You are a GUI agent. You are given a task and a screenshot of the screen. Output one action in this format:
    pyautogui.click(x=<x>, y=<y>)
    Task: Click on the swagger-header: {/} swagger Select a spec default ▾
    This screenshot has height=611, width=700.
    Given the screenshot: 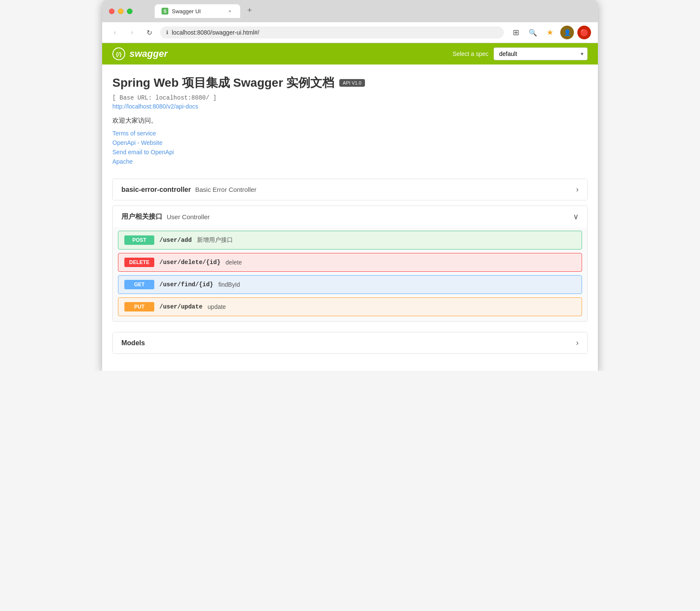 What is the action you would take?
    pyautogui.click(x=350, y=54)
    